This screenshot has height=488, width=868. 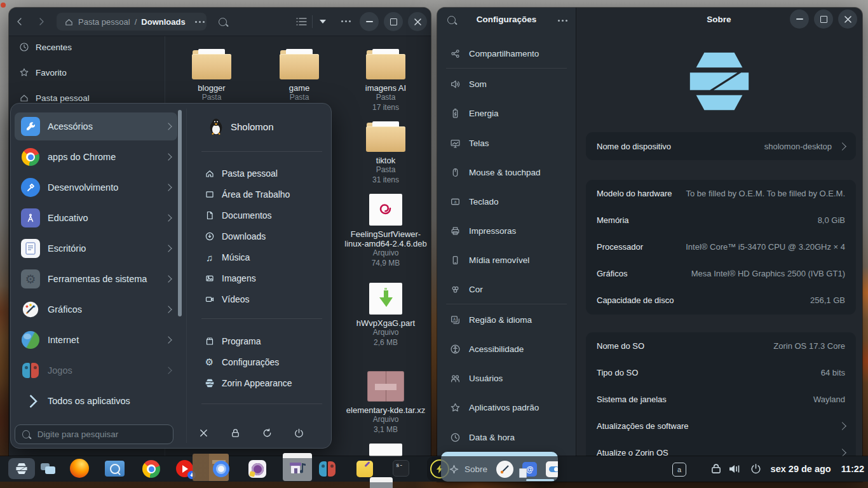 What do you see at coordinates (506, 378) in the screenshot?
I see `settings-item-usuarios: Usuários` at bounding box center [506, 378].